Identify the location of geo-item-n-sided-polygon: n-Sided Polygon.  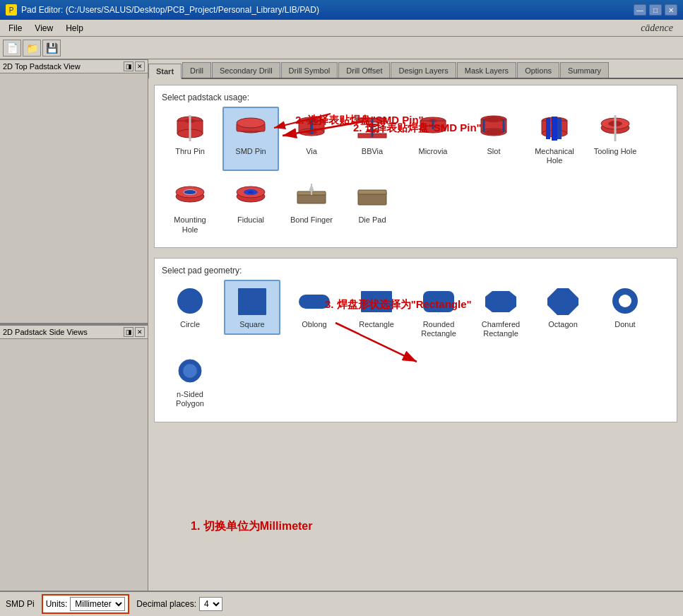
(190, 381).